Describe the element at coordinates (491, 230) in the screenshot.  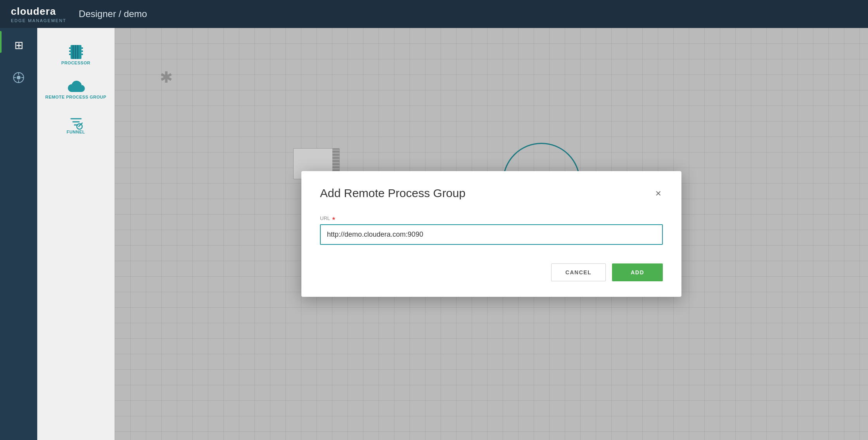
I see `modal-body: URL ★` at that location.